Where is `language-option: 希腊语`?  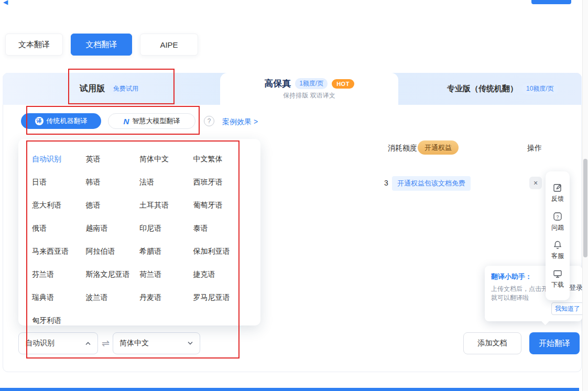 language-option: 希腊语 is located at coordinates (167, 252).